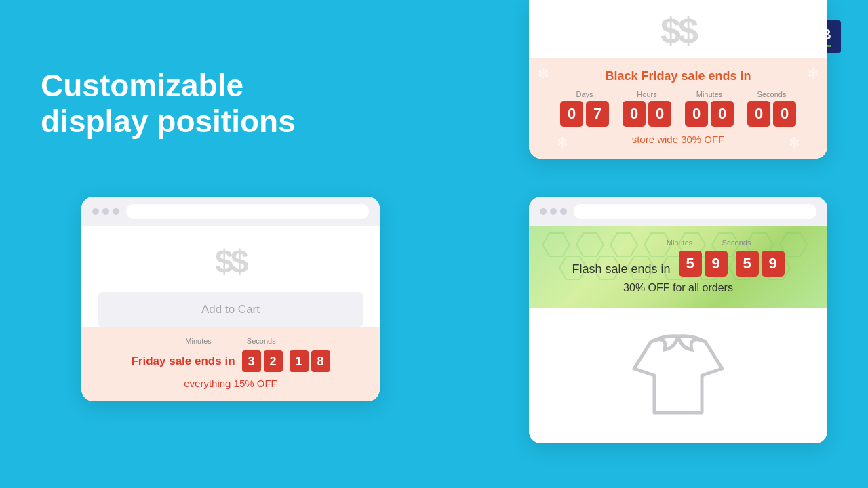  What do you see at coordinates (678, 76) in the screenshot?
I see `top-right-banner-title: Black Friday sale ends in` at bounding box center [678, 76].